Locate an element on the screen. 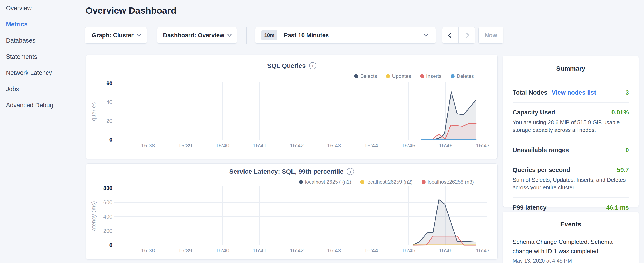  time-step-forward-button is located at coordinates (466, 35).